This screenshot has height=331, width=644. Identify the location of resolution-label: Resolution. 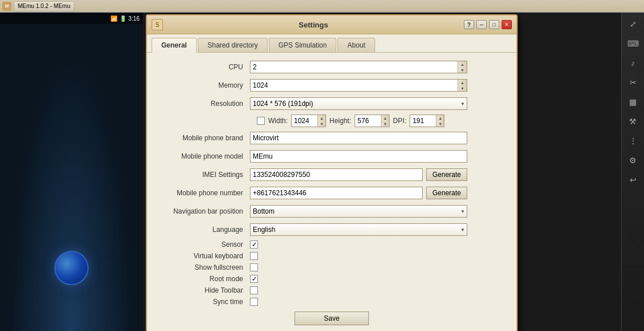
(204, 104).